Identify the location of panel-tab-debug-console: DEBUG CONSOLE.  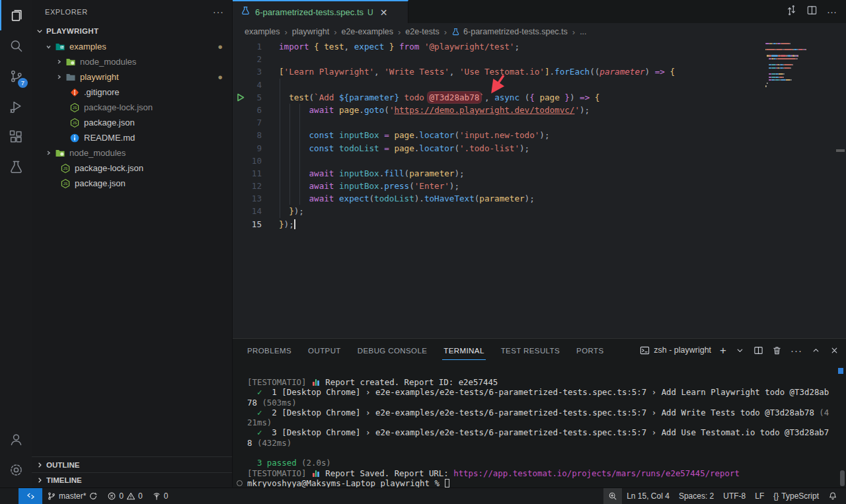
(393, 350).